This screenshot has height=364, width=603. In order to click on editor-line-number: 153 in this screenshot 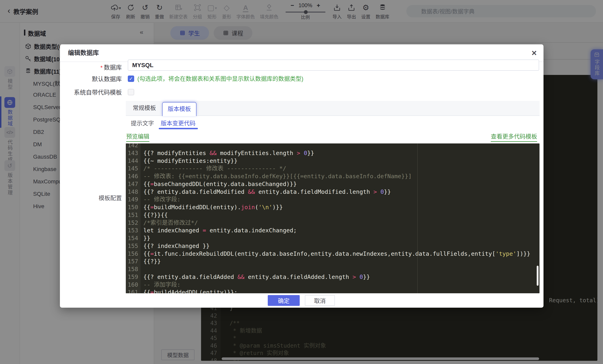, I will do `click(133, 230)`.